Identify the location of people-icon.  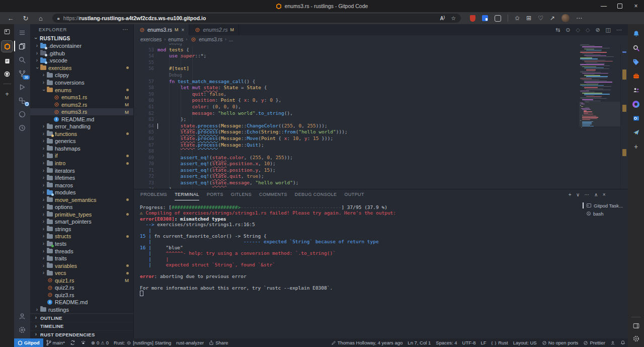
(636, 90).